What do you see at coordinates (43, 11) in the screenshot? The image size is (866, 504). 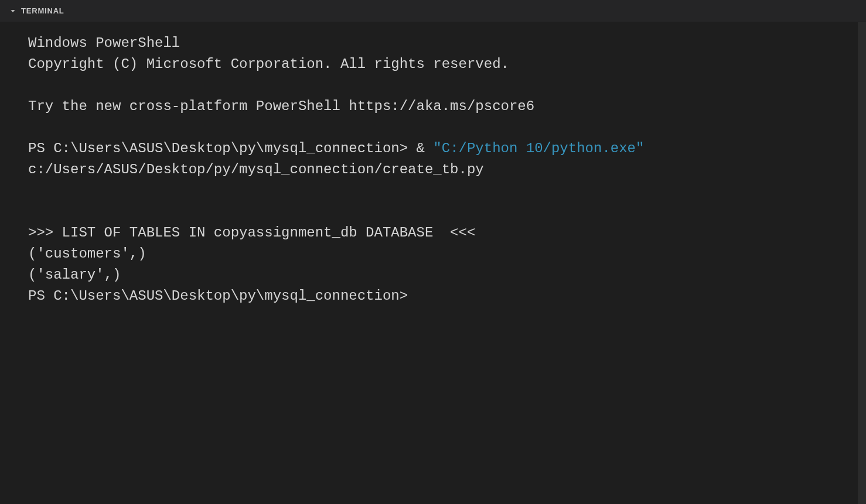 I see `panel-title: TERMINAL` at bounding box center [43, 11].